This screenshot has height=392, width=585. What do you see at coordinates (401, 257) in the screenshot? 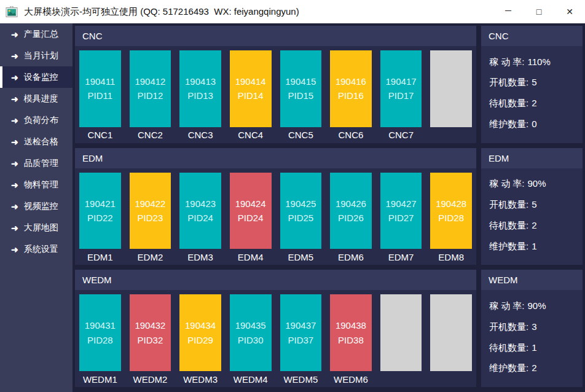
I see `machine-name-label: EDM7` at bounding box center [401, 257].